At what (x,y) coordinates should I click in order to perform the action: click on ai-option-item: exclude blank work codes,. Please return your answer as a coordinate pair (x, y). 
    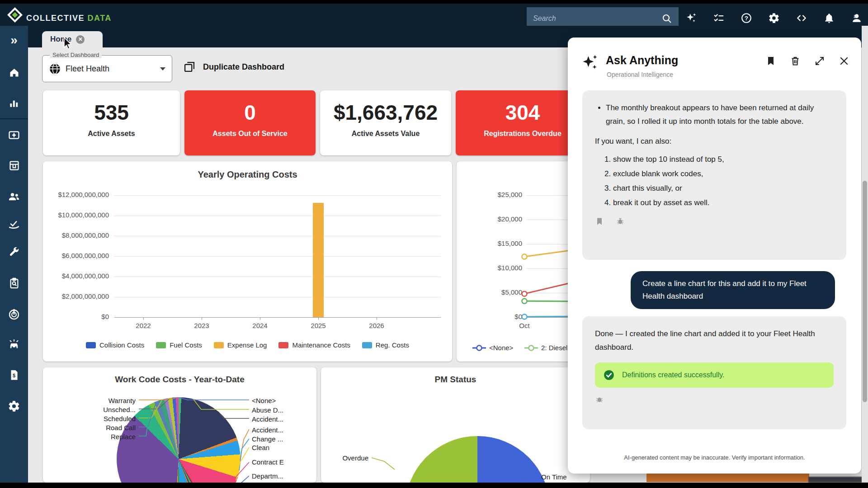
    Looking at the image, I should click on (723, 174).